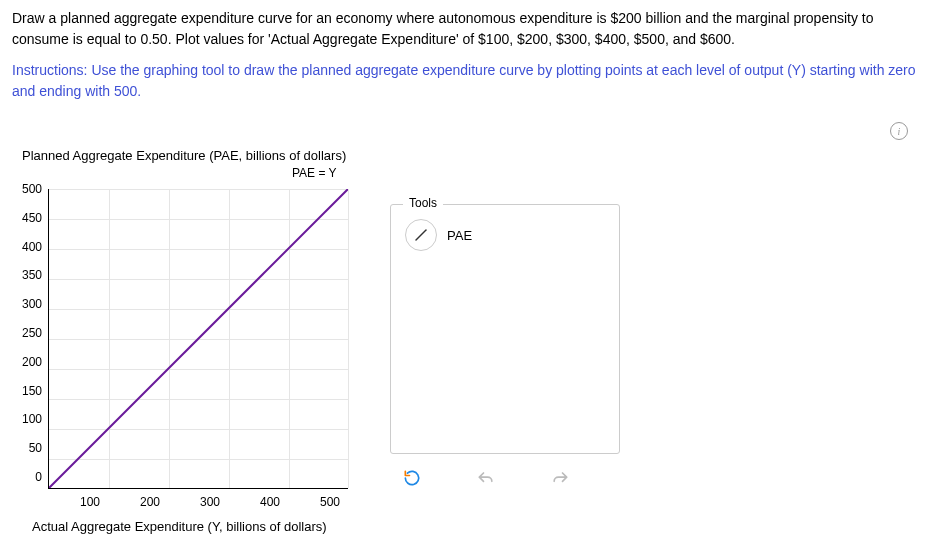 This screenshot has width=930, height=542. Describe the element at coordinates (32, 275) in the screenshot. I see `y-tick: 350` at that location.